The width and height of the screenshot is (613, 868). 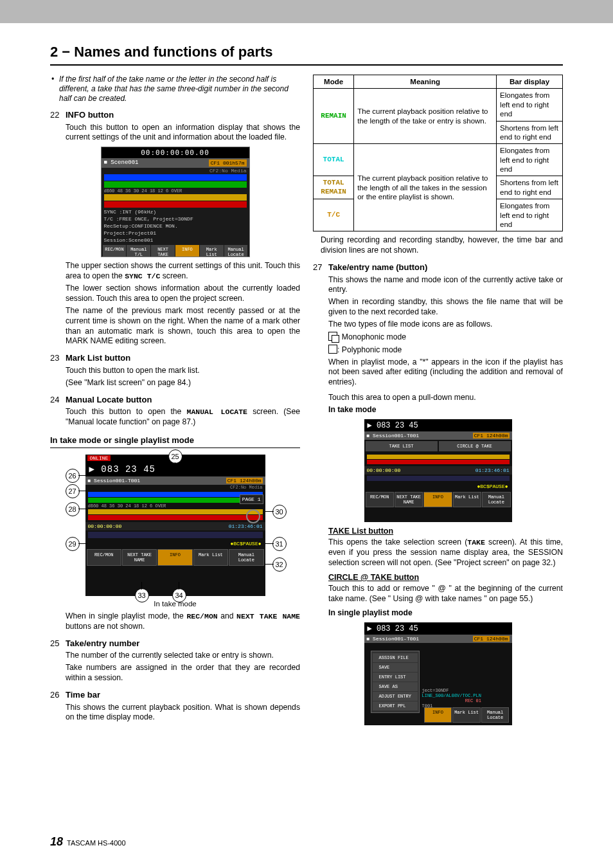 I want to click on annotated-figure-wrap: ONLINE ▶ 083 23 45 ■ Session001-T001CF1 …, so click(x=175, y=525).